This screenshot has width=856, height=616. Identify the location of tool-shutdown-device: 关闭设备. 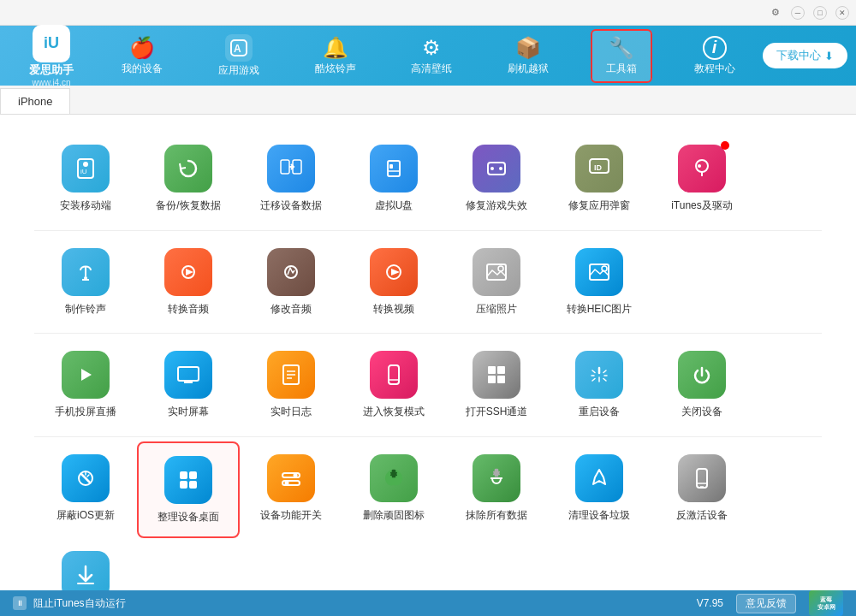
(702, 385).